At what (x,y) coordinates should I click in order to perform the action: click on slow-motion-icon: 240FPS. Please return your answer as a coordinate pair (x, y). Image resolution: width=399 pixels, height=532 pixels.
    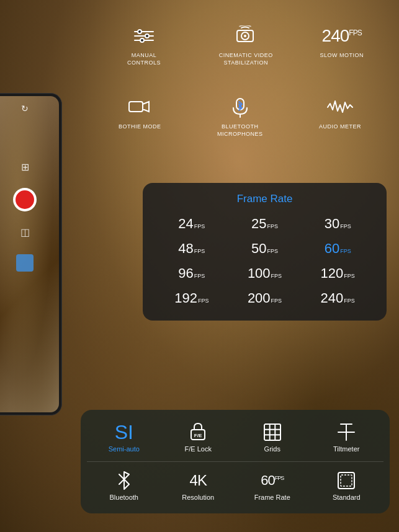
    Looking at the image, I should click on (342, 36).